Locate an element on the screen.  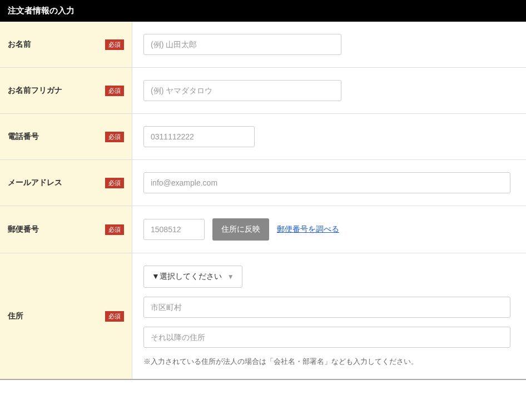
label-cell-name: お名前 必須 is located at coordinates (66, 44).